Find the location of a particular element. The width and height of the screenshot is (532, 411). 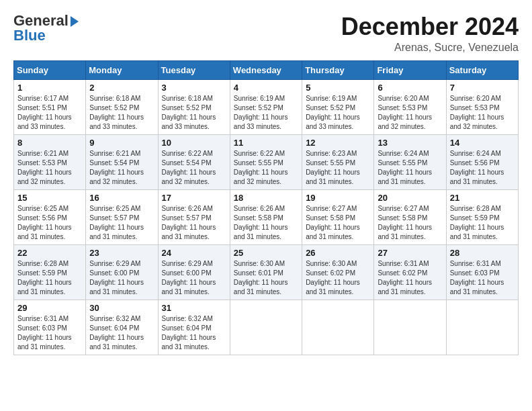

day-info: Sunrise: 6:21 AMSunset: 5:53 PMDaylight:… is located at coordinates (50, 168).